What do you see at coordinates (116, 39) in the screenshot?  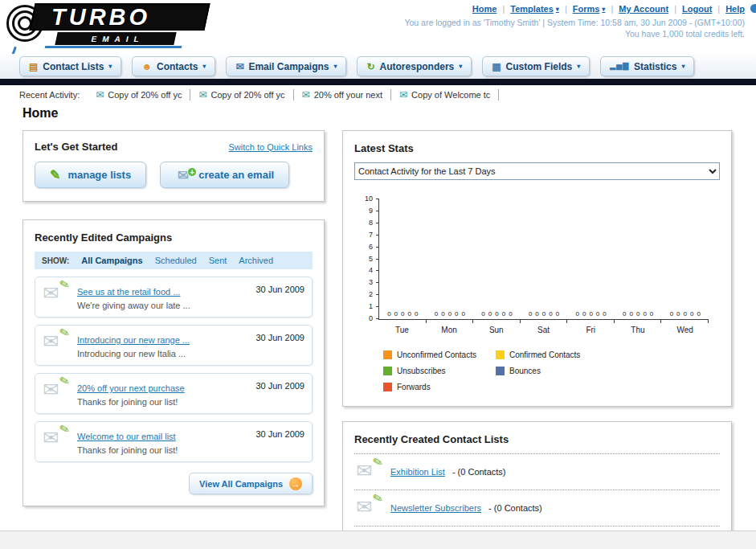 I see `logo-subtitle-band: EMAIL` at bounding box center [116, 39].